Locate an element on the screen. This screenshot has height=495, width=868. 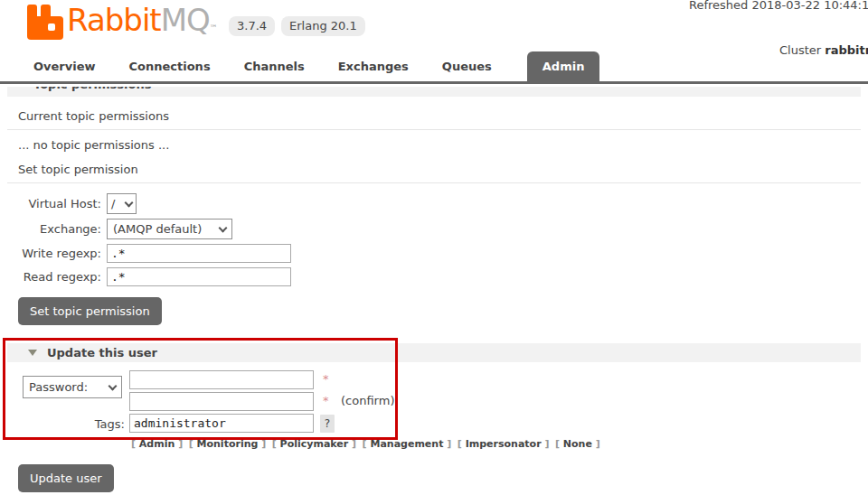
virtual-host-value: / is located at coordinates (115, 204).